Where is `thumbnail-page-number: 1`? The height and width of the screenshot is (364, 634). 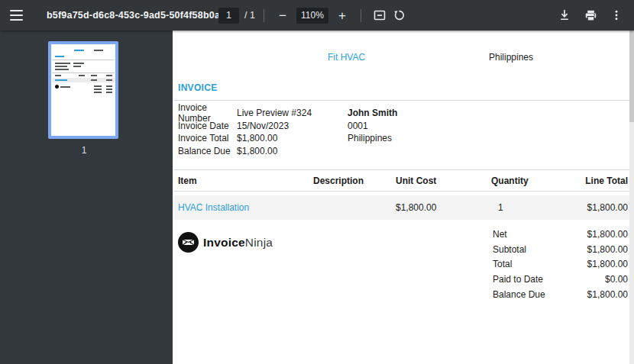 thumbnail-page-number: 1 is located at coordinates (84, 150).